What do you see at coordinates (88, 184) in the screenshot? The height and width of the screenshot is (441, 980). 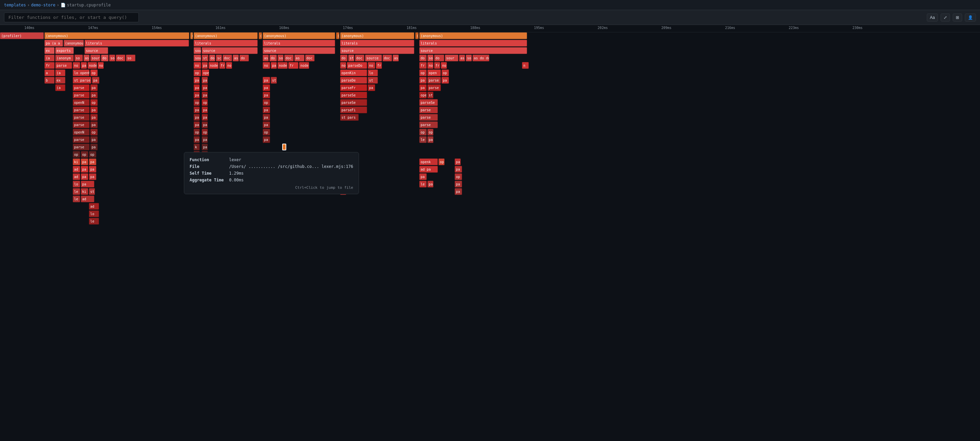 I see `flame-pa-lo: pa` at bounding box center [88, 184].